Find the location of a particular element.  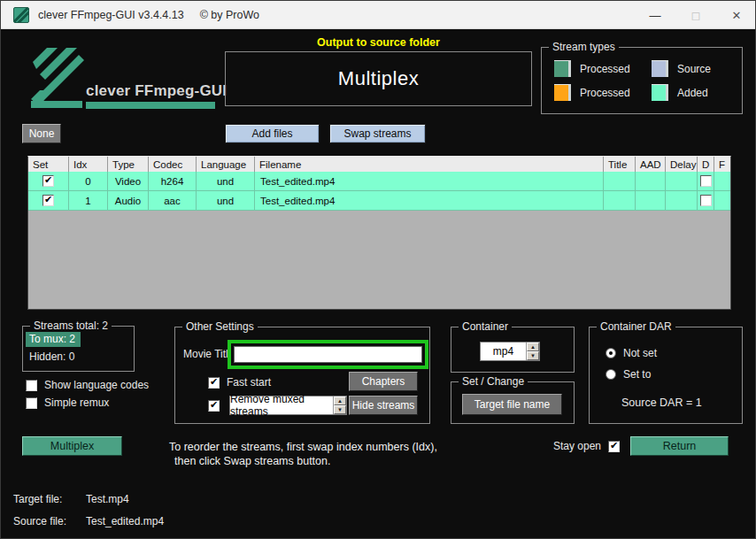

cell-f is located at coordinates (722, 181).